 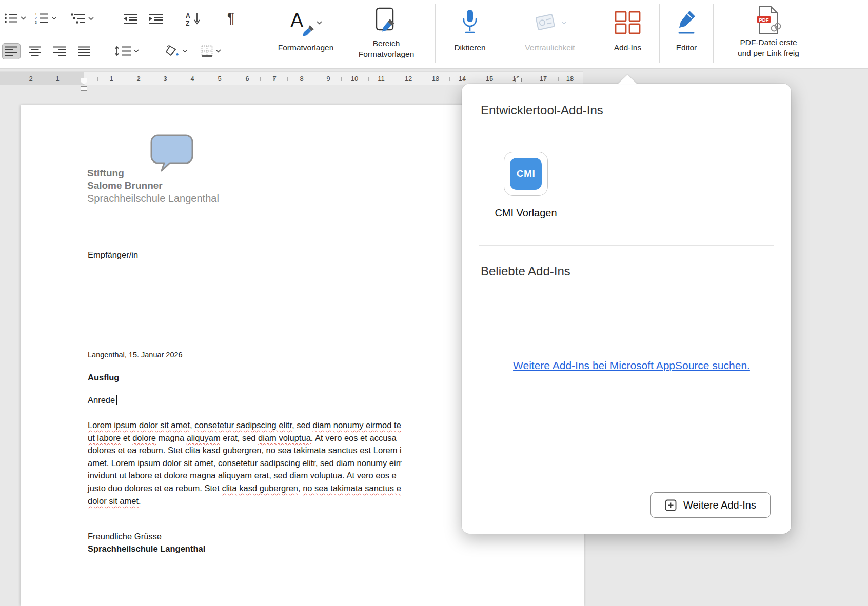 What do you see at coordinates (545, 23) in the screenshot?
I see `sensitivity-icon` at bounding box center [545, 23].